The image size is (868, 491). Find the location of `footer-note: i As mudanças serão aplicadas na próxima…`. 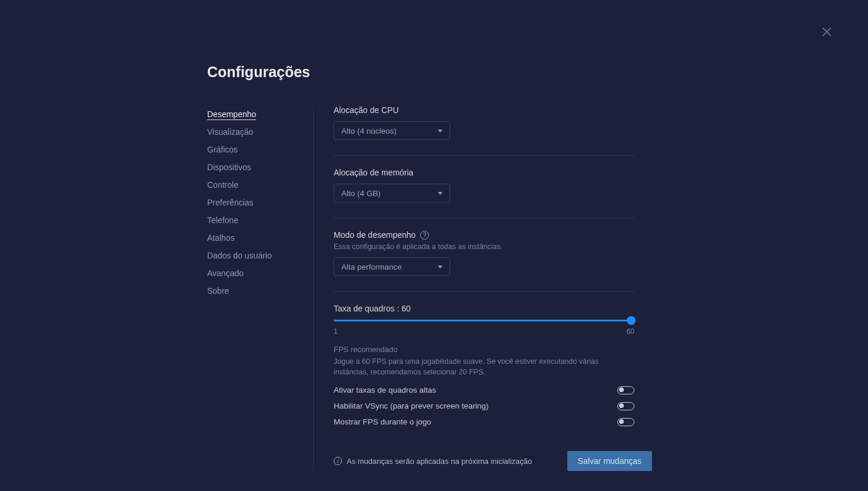

footer-note: i As mudanças serão aplicadas na próxima… is located at coordinates (433, 462).